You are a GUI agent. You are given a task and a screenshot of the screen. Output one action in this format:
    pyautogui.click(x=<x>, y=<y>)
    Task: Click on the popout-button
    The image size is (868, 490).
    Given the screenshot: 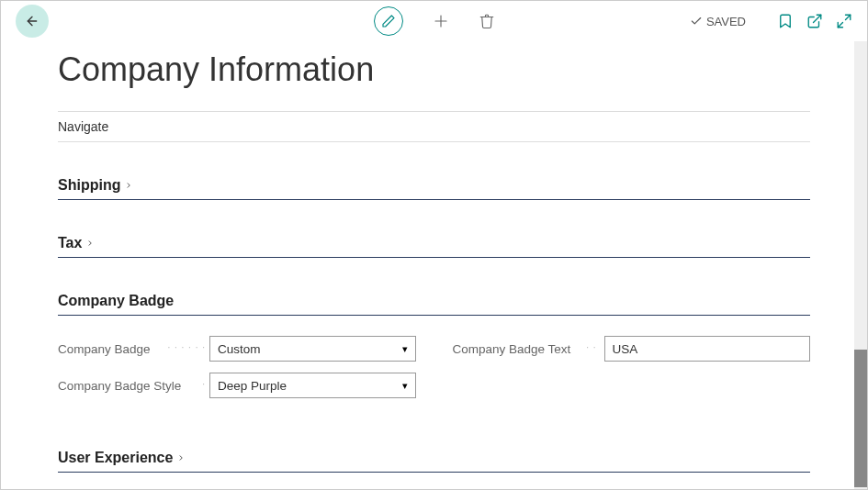 What is the action you would take?
    pyautogui.click(x=815, y=21)
    